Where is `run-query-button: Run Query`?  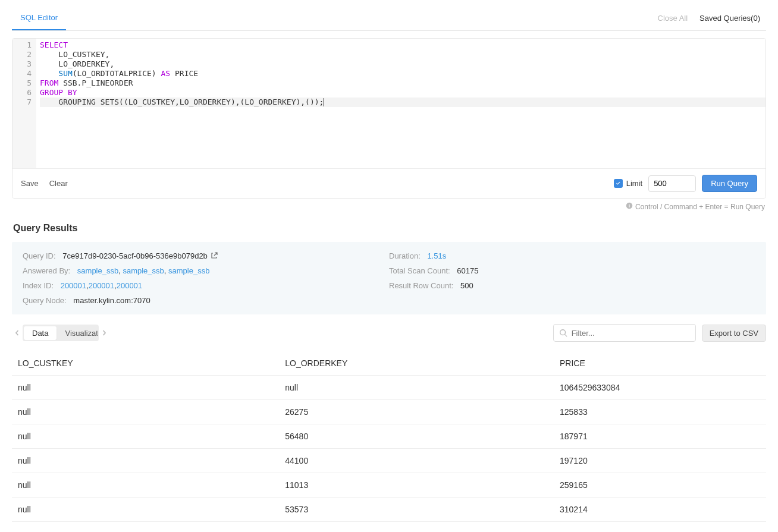
run-query-button: Run Query is located at coordinates (729, 183).